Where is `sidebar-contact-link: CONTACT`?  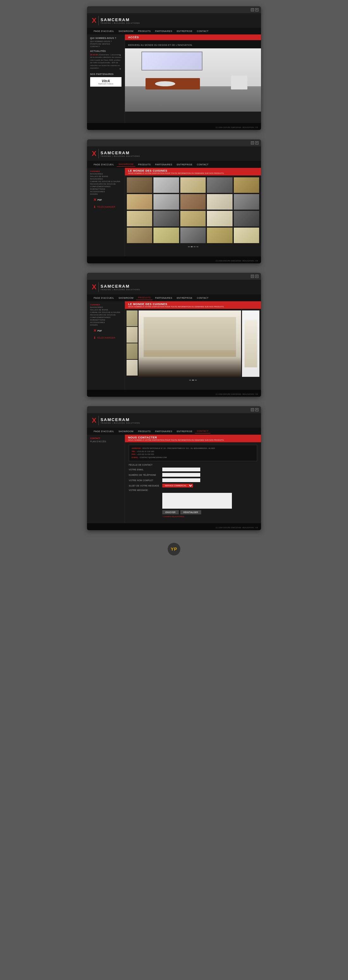
sidebar-contact-link: CONTACT is located at coordinates (106, 438).